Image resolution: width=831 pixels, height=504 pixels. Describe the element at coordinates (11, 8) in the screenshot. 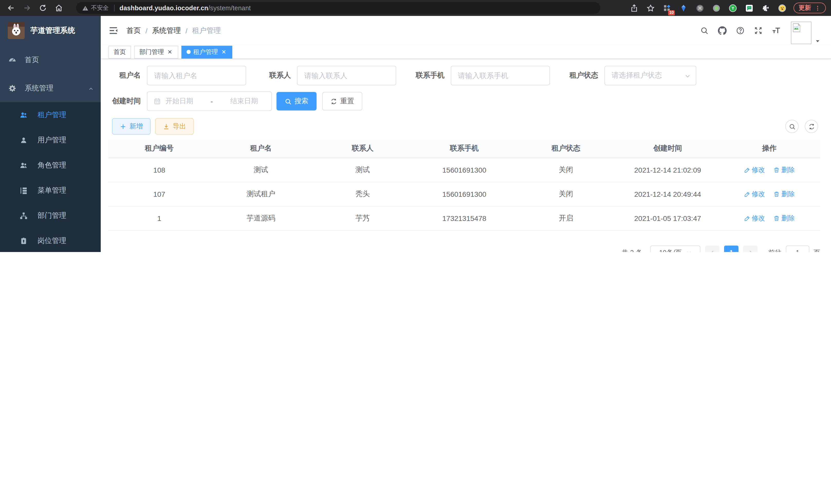

I see `back-icon` at that location.